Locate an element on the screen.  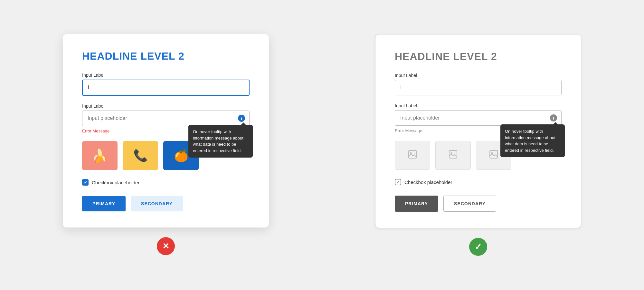
left-image-2: 📞 is located at coordinates (140, 156).